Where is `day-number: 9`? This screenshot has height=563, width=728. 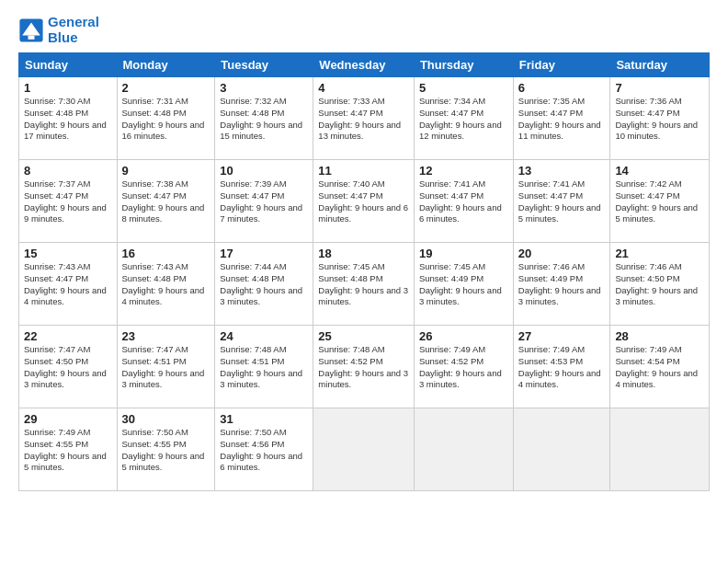
day-number: 9 is located at coordinates (166, 171).